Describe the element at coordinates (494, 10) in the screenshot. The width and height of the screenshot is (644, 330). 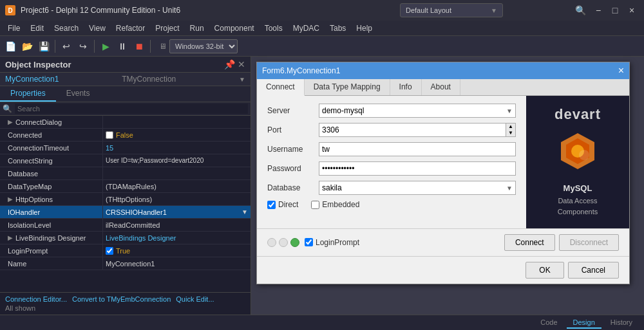
I see `dropdown-icon: ▼` at that location.